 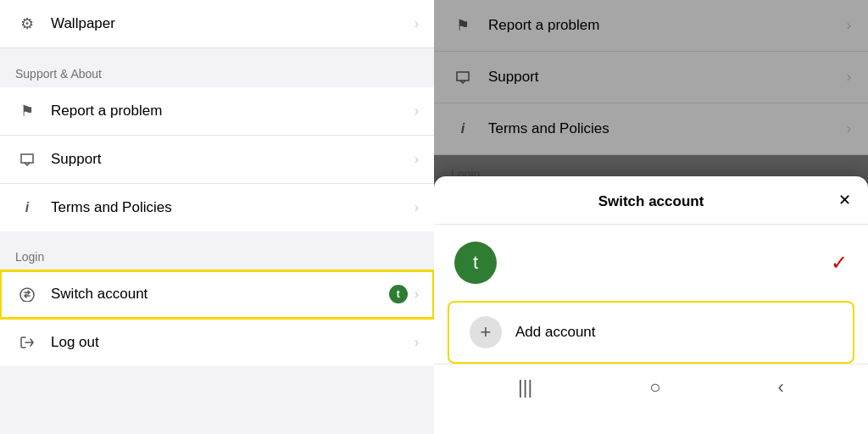 What do you see at coordinates (232, 342) in the screenshot?
I see `logout-label: Log out` at bounding box center [232, 342].